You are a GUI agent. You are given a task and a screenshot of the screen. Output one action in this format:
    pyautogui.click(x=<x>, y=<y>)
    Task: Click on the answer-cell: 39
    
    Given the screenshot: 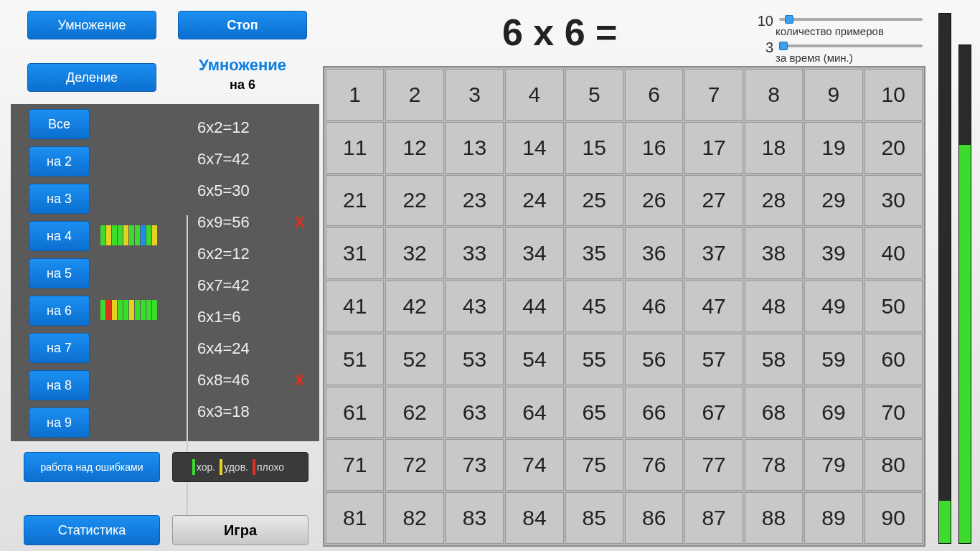 What is the action you would take?
    pyautogui.click(x=834, y=253)
    